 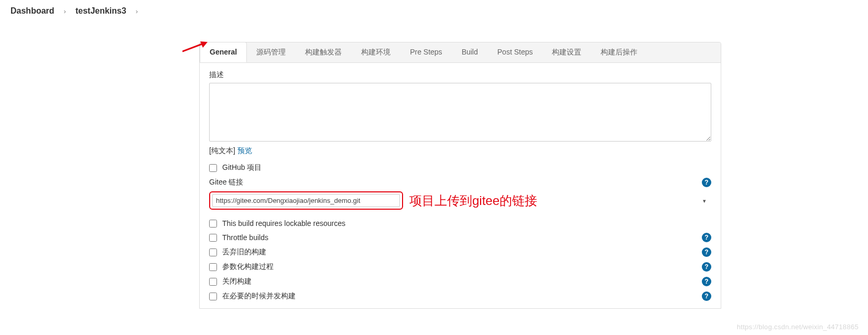 I want to click on option-lockable-row: This build requires lockable resources, so click(x=460, y=223).